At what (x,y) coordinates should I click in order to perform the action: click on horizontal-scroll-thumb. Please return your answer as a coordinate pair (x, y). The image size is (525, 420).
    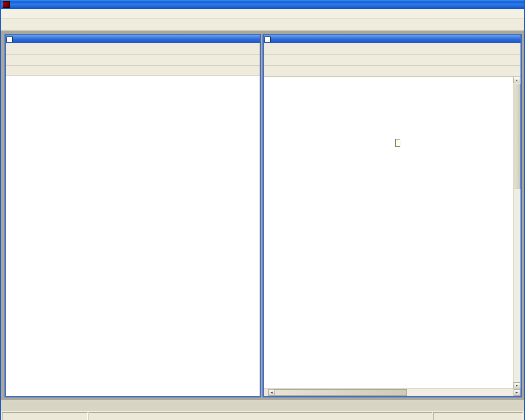
    Looking at the image, I should click on (341, 393).